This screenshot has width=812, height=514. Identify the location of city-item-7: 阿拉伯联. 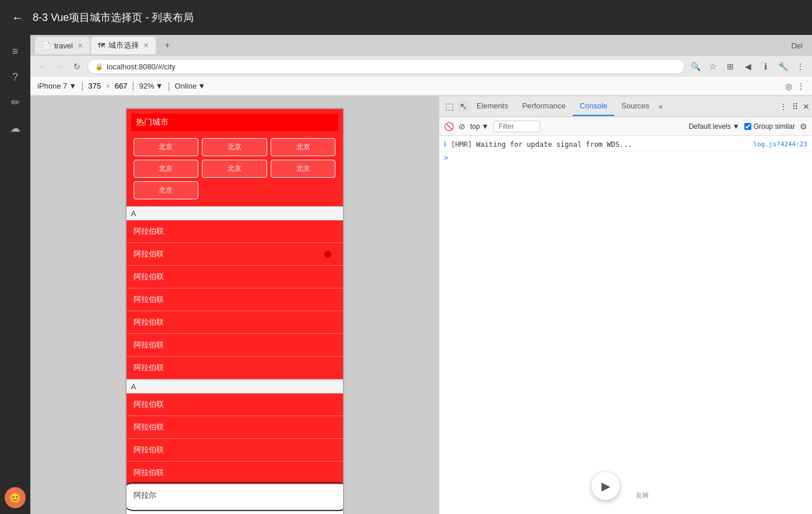
(235, 368).